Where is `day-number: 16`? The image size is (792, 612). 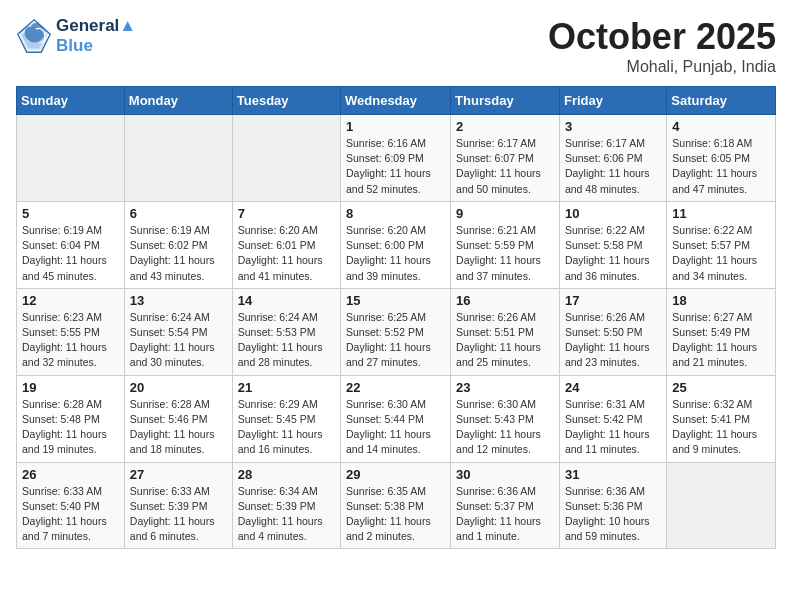 day-number: 16 is located at coordinates (505, 300).